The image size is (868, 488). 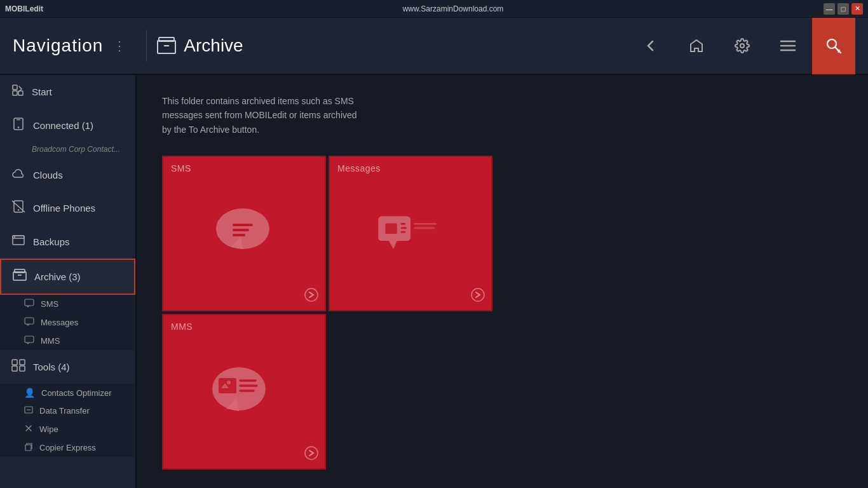 I want to click on title-bar: MOBILedit www.SarzaminDownload.com — □ ✕, so click(x=434, y=9).